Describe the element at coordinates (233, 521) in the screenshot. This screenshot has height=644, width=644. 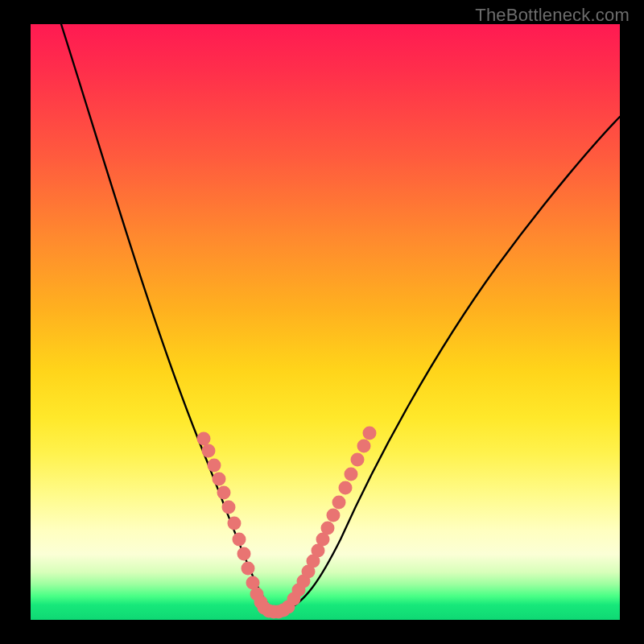
I see `markers-left-branch` at that location.